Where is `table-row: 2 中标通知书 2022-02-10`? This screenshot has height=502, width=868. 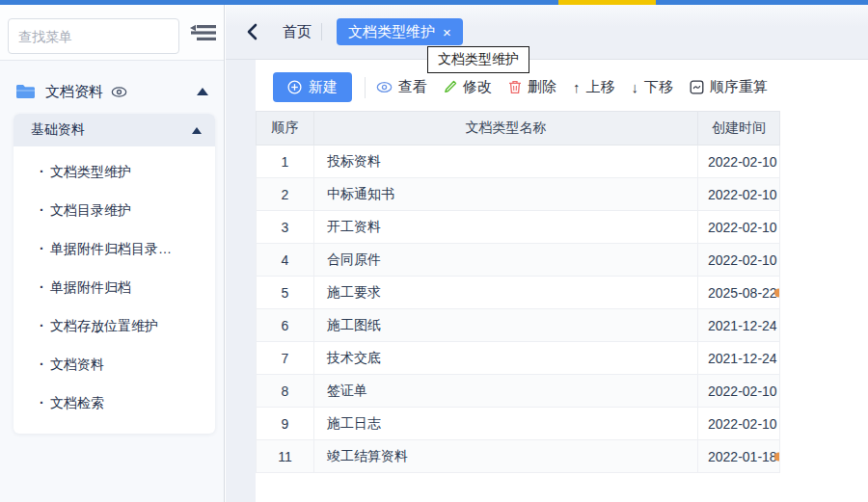 table-row: 2 中标通知书 2022-02-10 is located at coordinates (519, 195).